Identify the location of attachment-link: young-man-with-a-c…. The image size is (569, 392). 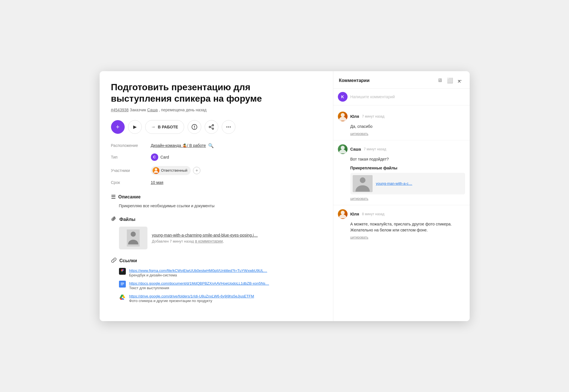
(394, 184).